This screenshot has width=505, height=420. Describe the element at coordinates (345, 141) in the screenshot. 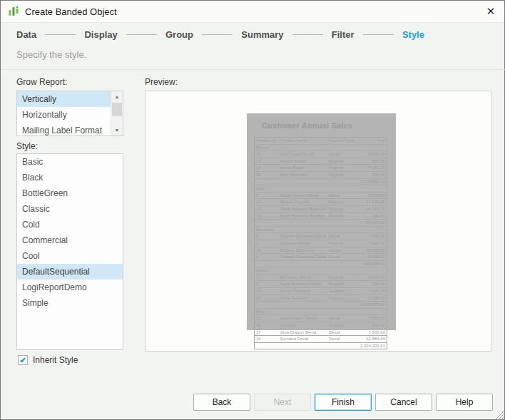

I see `report-cell: Product Type` at that location.